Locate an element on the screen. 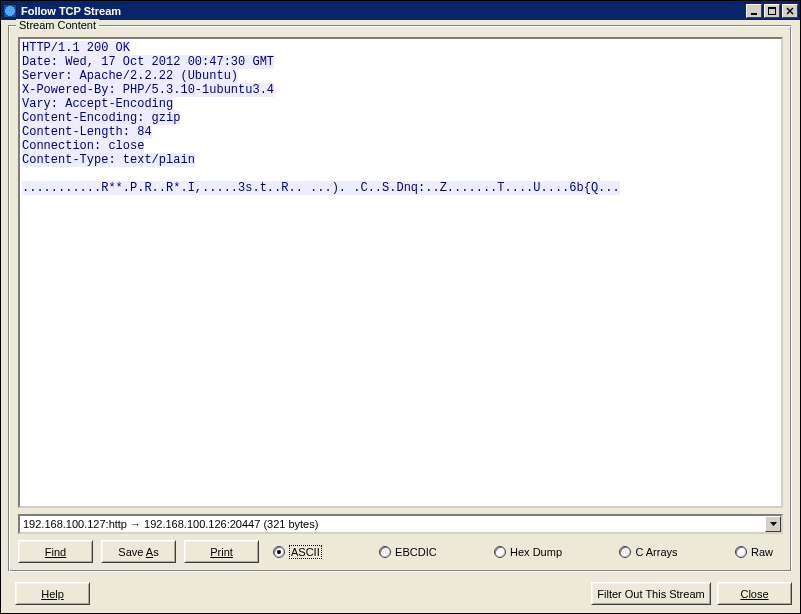  help-button: Help is located at coordinates (52, 594).